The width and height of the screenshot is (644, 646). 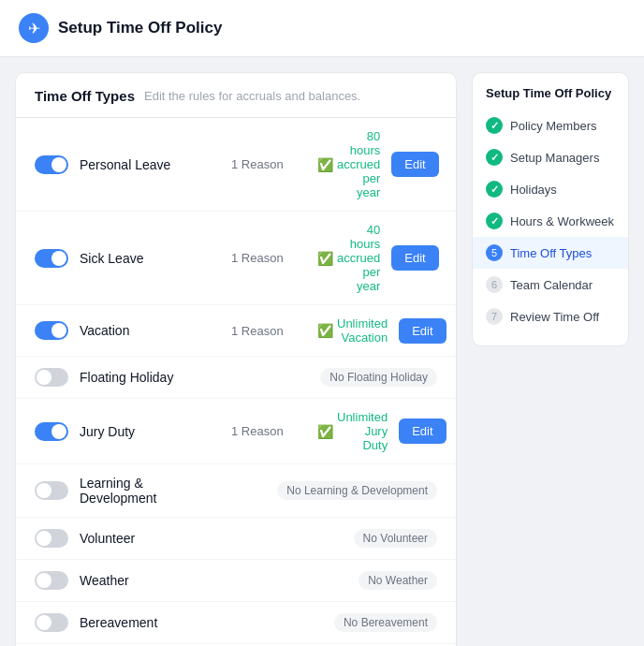 What do you see at coordinates (550, 253) in the screenshot?
I see `sidebar-label-time-off-types: Time Off Types` at bounding box center [550, 253].